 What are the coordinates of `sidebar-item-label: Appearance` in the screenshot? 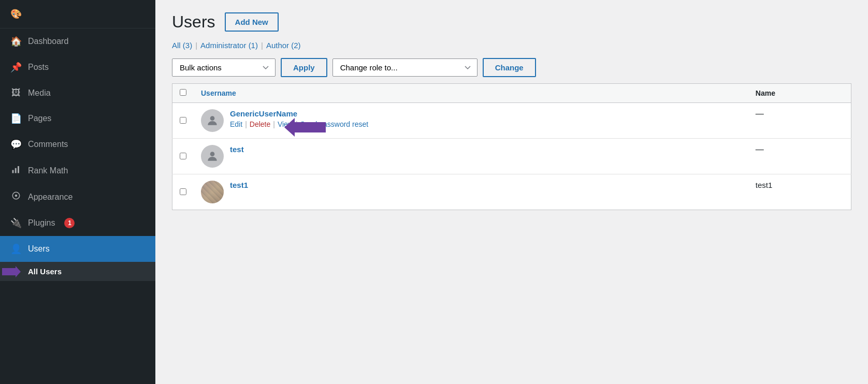 It's located at (50, 197).